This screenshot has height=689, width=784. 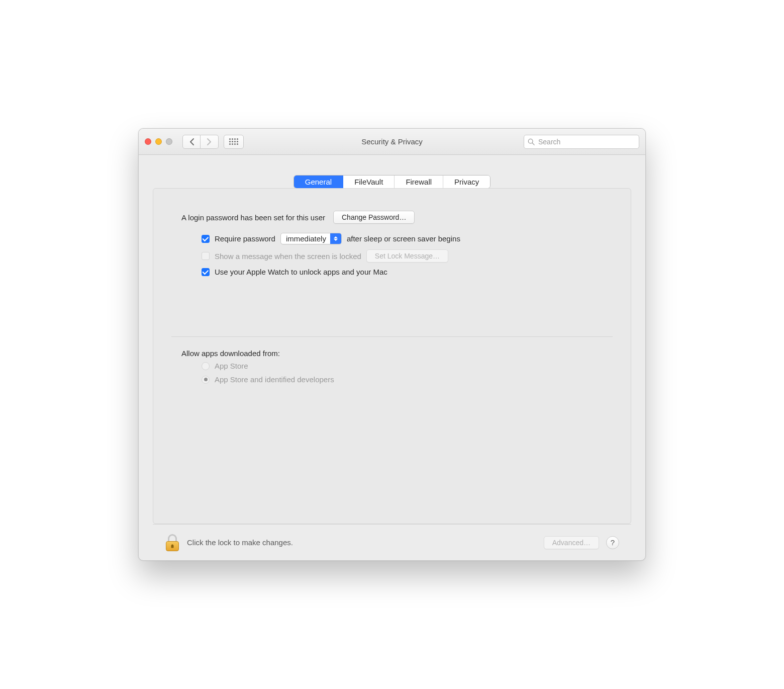 What do you see at coordinates (392, 217) in the screenshot?
I see `login-password-row: A login password has been set for this u…` at bounding box center [392, 217].